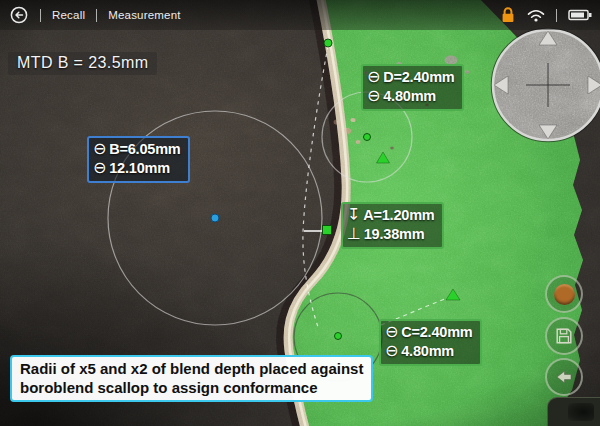  Describe the element at coordinates (68, 15) in the screenshot. I see `recall-menu-item: Recall` at that location.